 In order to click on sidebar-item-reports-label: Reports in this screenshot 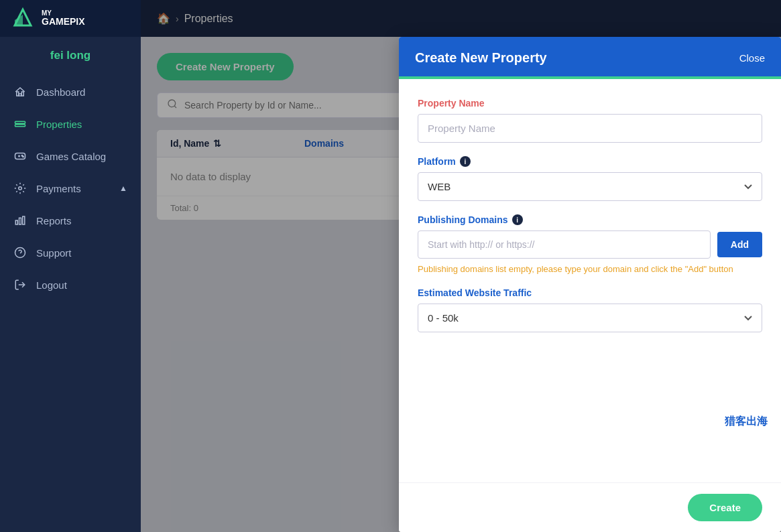, I will do `click(54, 221)`.